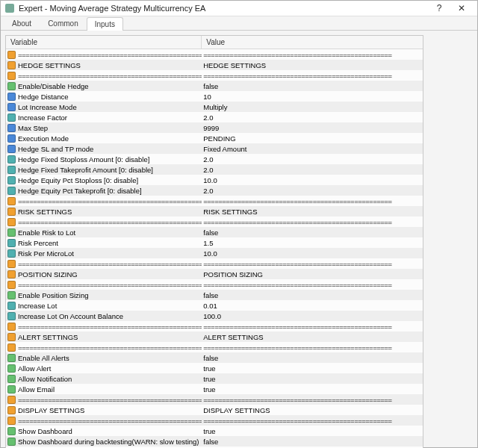  I want to click on param-row: Enable Position Sizingfalse, so click(214, 295).